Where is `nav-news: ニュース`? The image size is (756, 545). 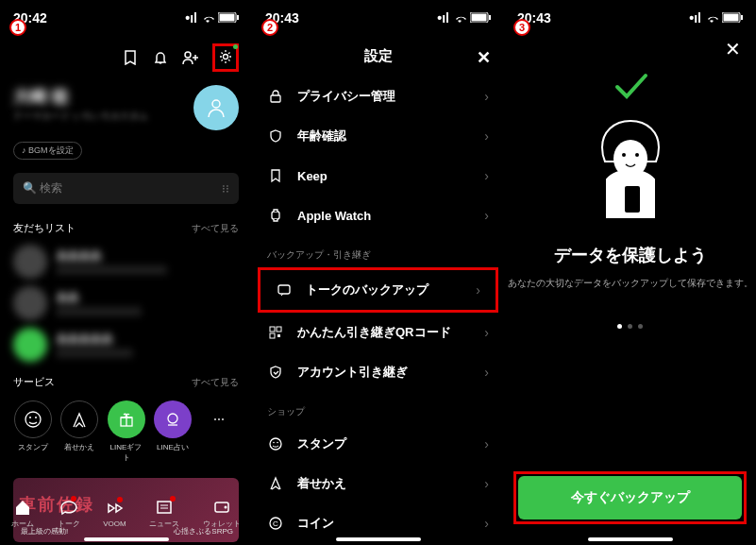 nav-news: ニュース is located at coordinates (164, 514).